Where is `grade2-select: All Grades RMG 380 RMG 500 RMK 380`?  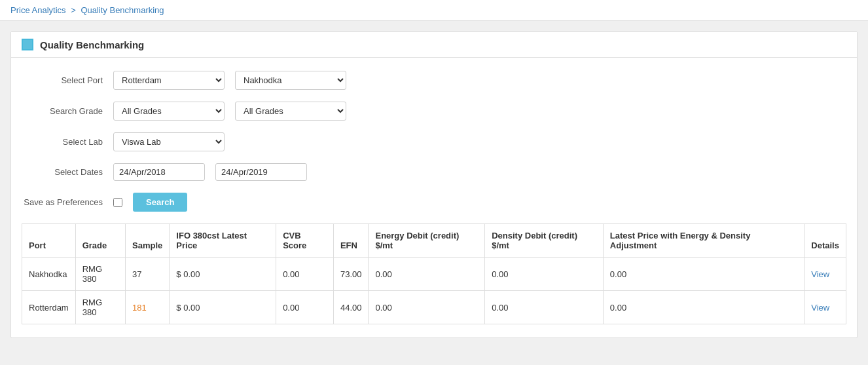
grade2-select: All Grades RMG 380 RMG 500 RMK 380 is located at coordinates (291, 111).